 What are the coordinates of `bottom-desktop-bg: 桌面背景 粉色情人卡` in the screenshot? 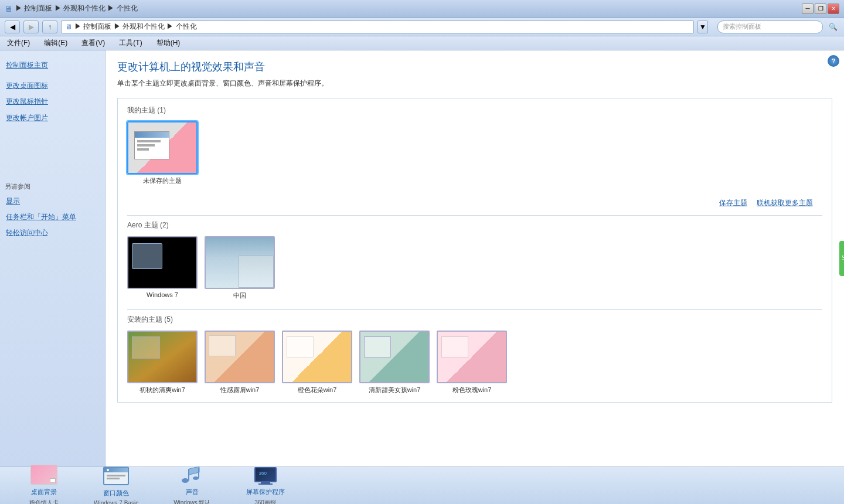 It's located at (44, 484).